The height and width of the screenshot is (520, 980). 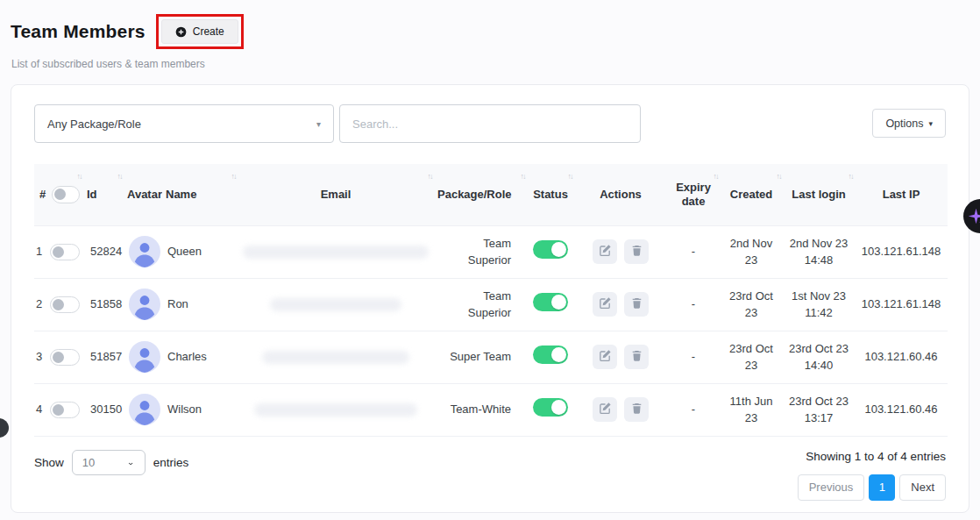 I want to click on column-header-name: Name↑↓, so click(x=200, y=195).